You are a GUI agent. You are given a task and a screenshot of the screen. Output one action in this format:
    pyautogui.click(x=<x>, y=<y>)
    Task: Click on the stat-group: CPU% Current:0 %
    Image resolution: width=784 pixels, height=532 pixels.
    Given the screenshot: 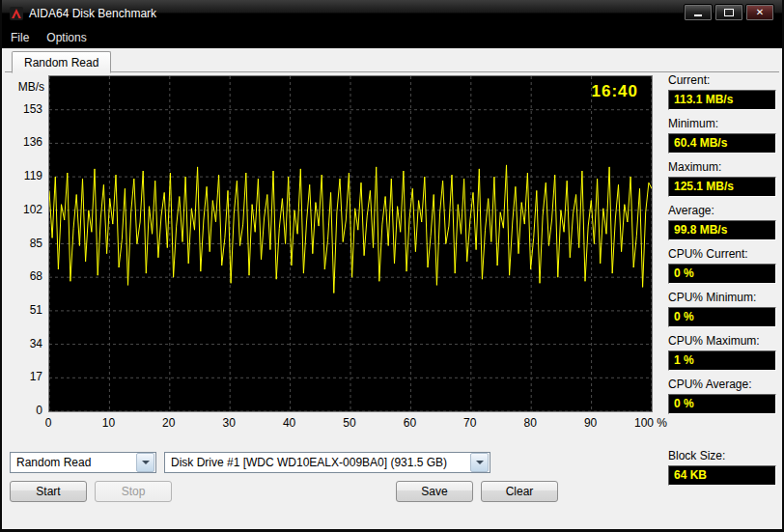 What is the action you would take?
    pyautogui.click(x=722, y=266)
    